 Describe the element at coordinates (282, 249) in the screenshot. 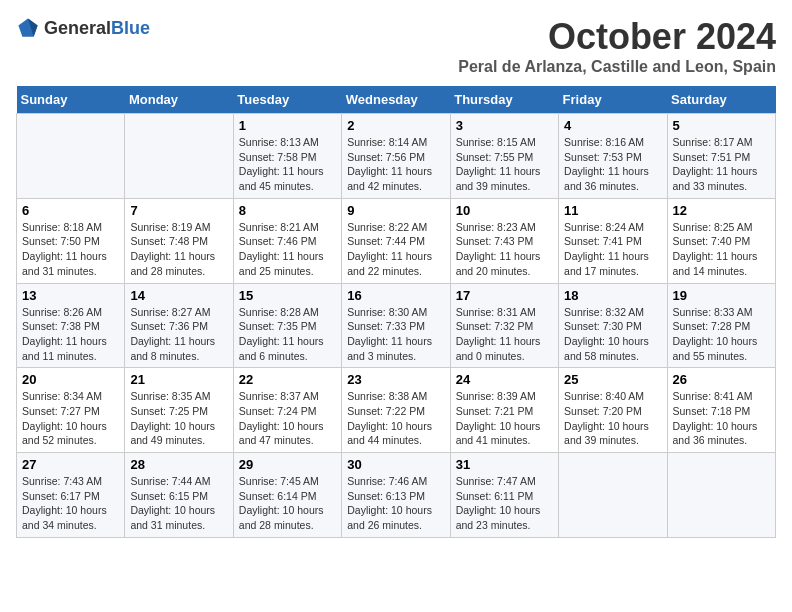

I see `day-info: Sunrise: 8:21 AMSunset: 7:46 PMDaylight:…` at that location.